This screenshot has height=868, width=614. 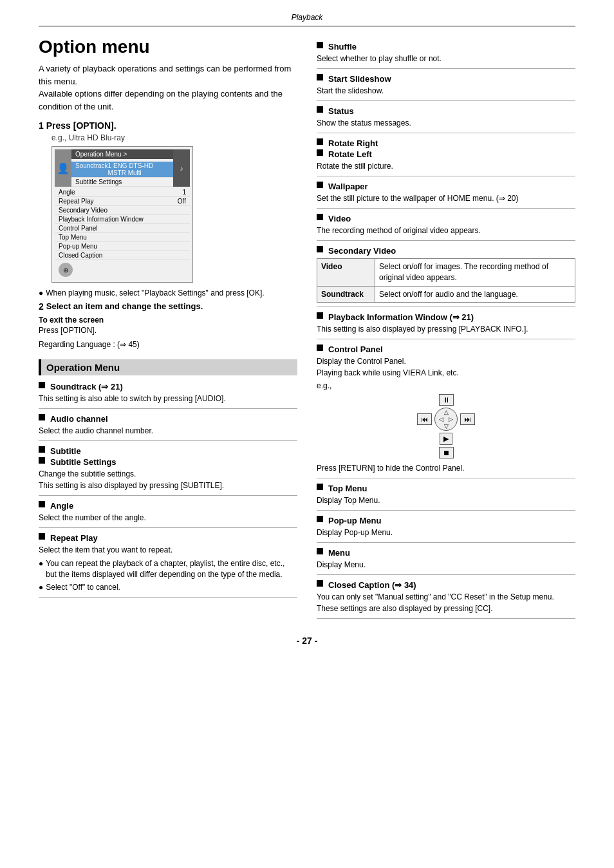 I want to click on menu-item-slideshow: Start Slideshow Start the slideshow., so click(x=446, y=88).